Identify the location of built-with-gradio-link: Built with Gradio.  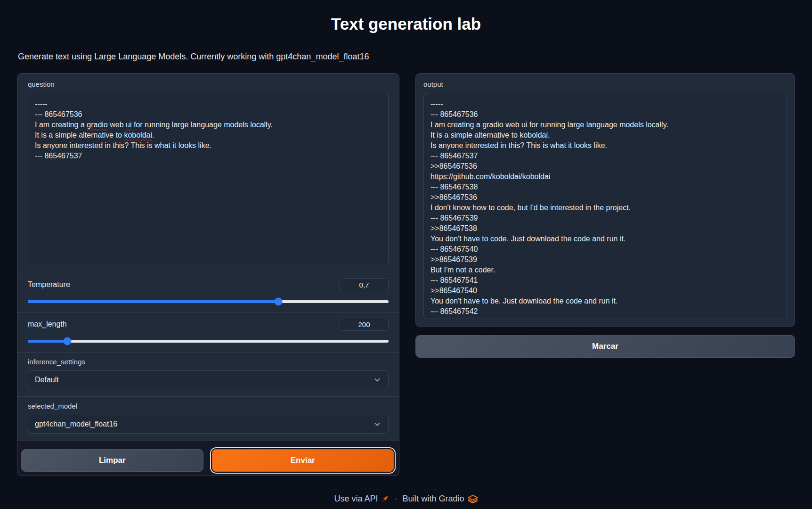
(440, 499).